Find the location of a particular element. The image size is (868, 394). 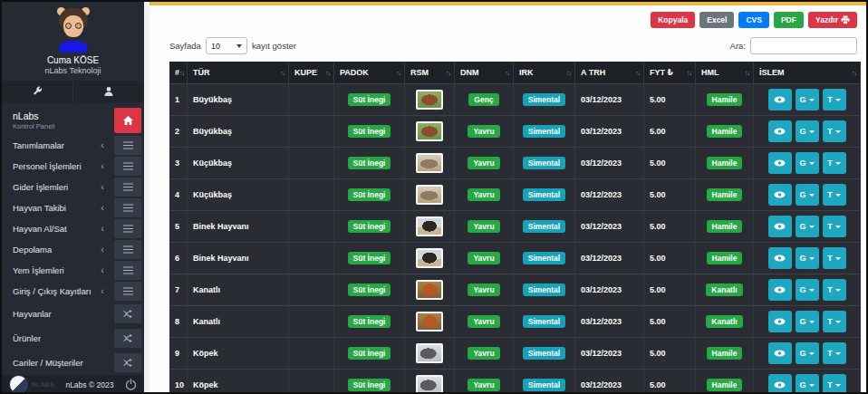

column-header-10: İSLEM↑↓ is located at coordinates (807, 72).